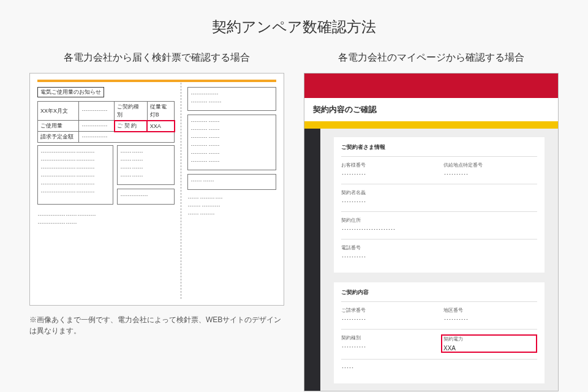 The image size is (588, 392). What do you see at coordinates (160, 126) in the screenshot?
I see `contract-value-highlight: XXA` at bounding box center [160, 126].